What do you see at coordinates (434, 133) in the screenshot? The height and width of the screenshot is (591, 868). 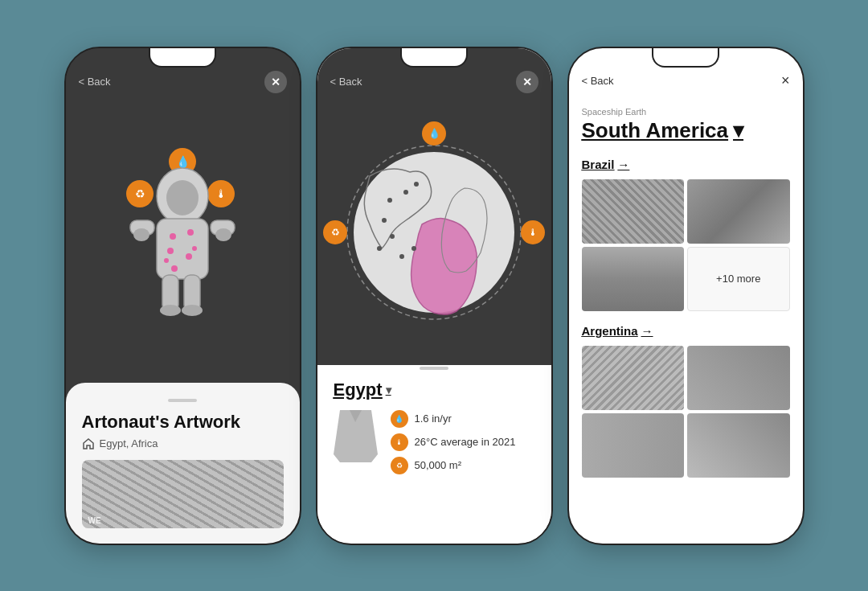 I see `globe-water-icon: 💧` at bounding box center [434, 133].